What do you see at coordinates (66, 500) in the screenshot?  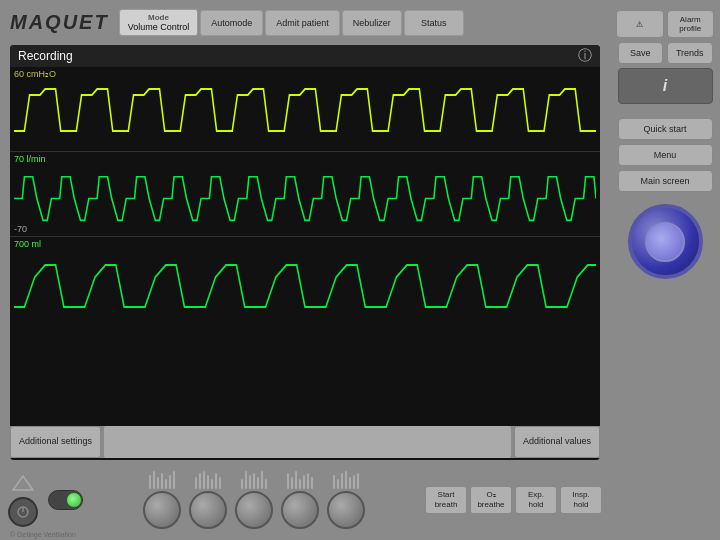 I see `toggle-switch` at bounding box center [66, 500].